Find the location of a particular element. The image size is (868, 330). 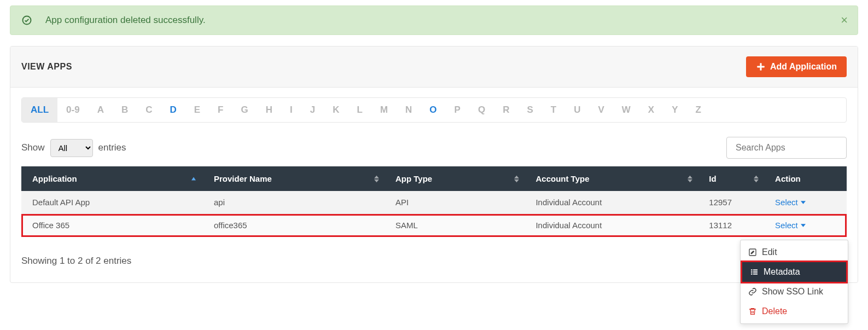

link-icon is located at coordinates (753, 292).